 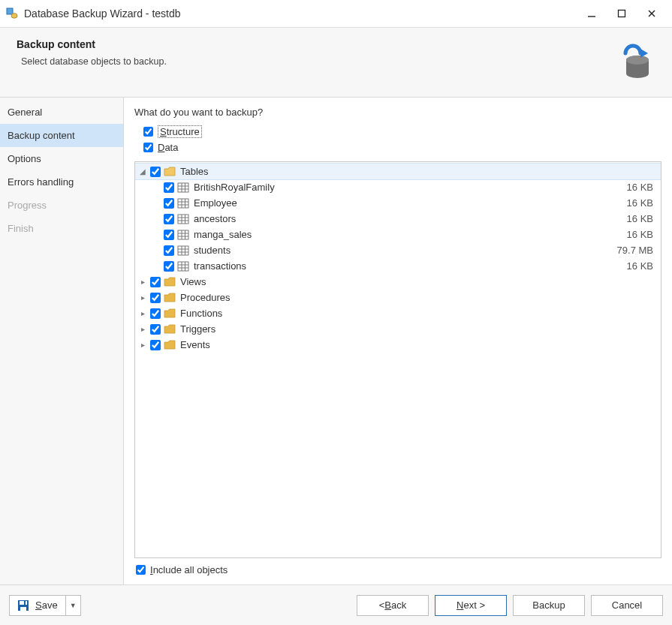 I want to click on data-checkbox, so click(x=149, y=147).